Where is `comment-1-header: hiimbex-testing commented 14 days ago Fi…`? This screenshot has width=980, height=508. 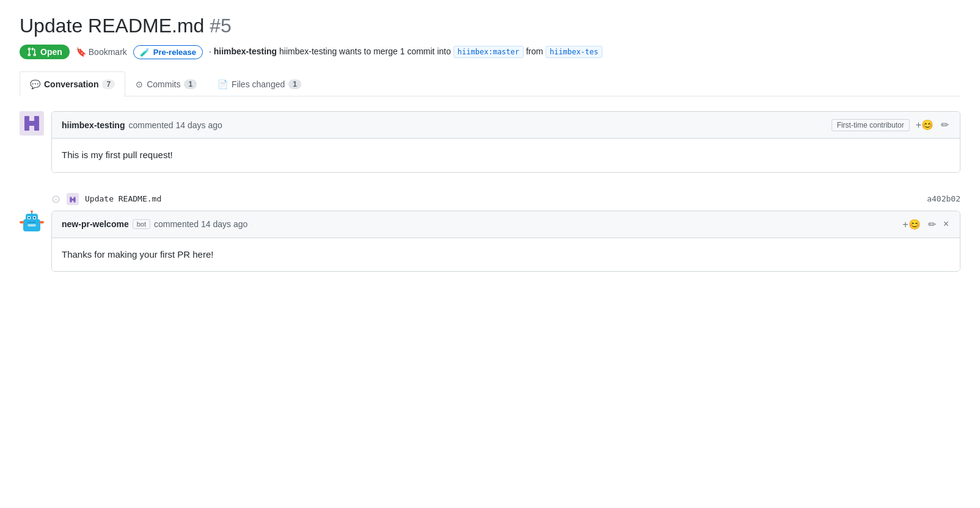 comment-1-header: hiimbex-testing commented 14 days ago Fi… is located at coordinates (506, 125).